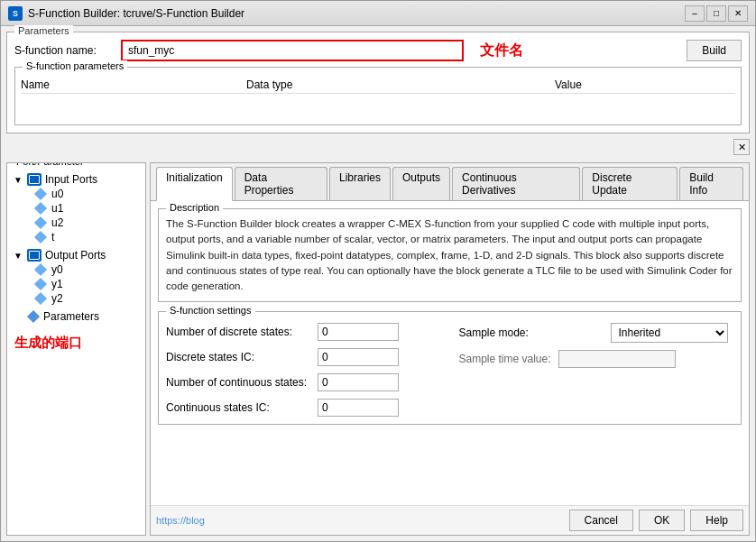  Describe the element at coordinates (76, 317) in the screenshot. I see `parameters-group: ▼ Parameters` at that location.